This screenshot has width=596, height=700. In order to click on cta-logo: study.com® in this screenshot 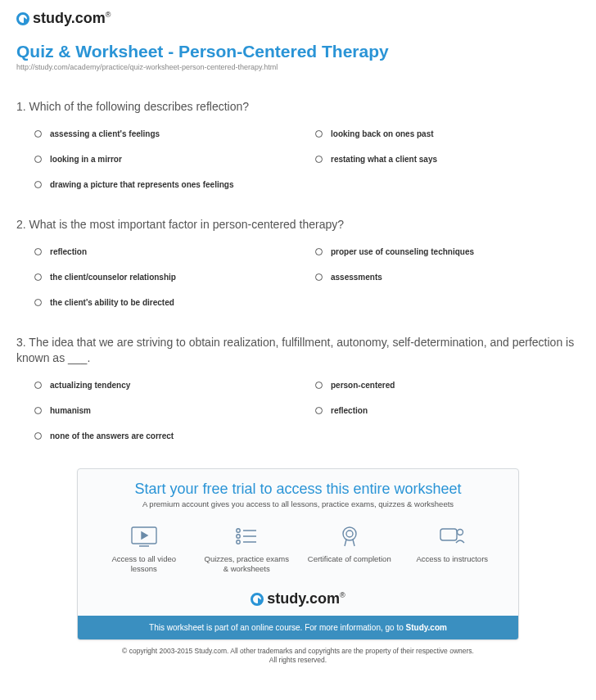, I will do `click(298, 601)`.